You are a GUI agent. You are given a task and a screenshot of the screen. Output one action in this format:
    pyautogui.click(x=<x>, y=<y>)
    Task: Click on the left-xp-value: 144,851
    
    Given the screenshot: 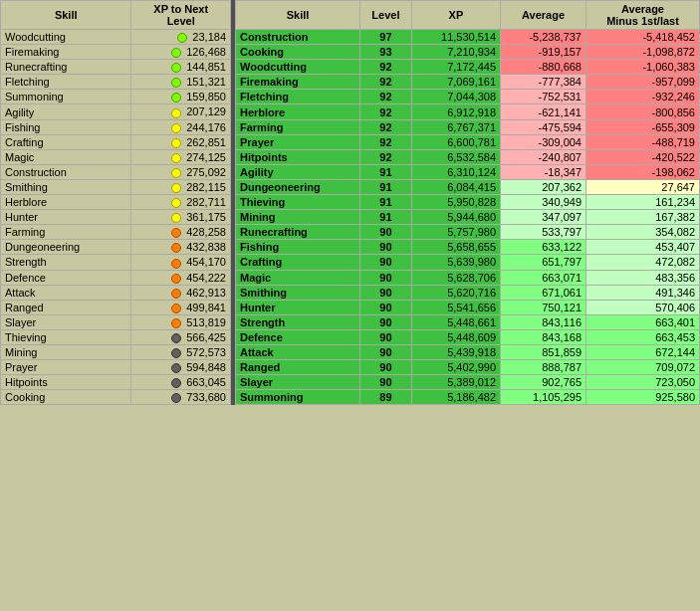 What is the action you would take?
    pyautogui.click(x=181, y=68)
    